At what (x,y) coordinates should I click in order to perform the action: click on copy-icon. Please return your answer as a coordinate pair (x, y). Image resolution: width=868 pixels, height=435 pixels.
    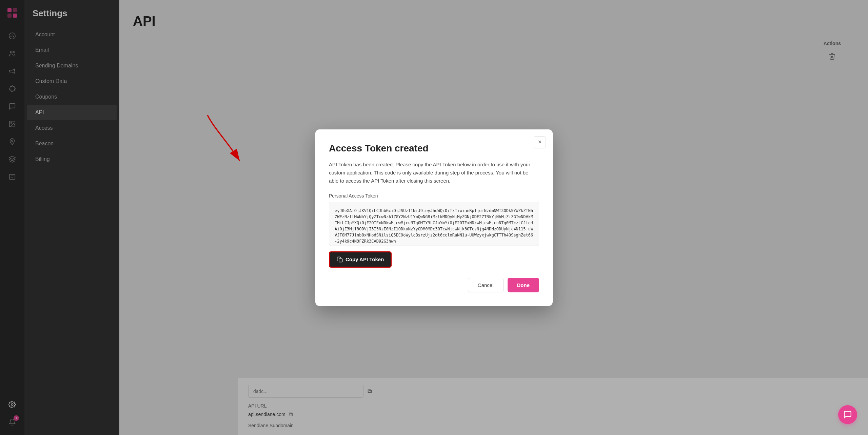
    Looking at the image, I should click on (340, 260).